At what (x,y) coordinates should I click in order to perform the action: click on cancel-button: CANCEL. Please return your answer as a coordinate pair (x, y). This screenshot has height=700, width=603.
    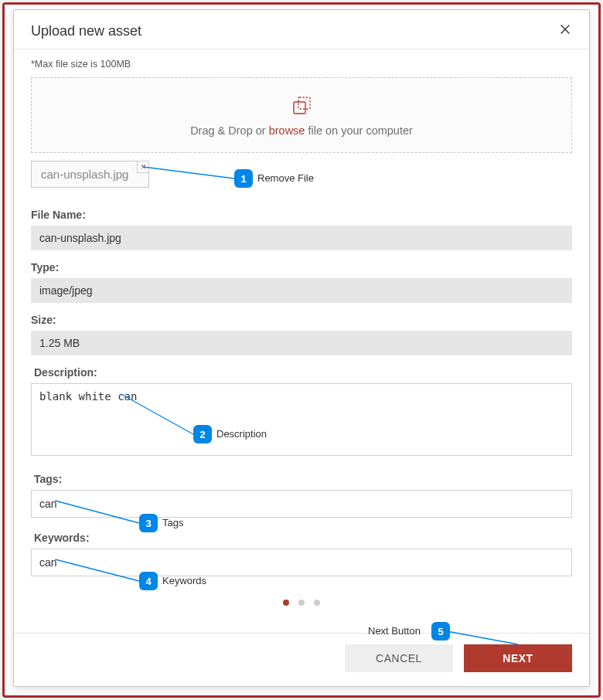
    Looking at the image, I should click on (399, 658).